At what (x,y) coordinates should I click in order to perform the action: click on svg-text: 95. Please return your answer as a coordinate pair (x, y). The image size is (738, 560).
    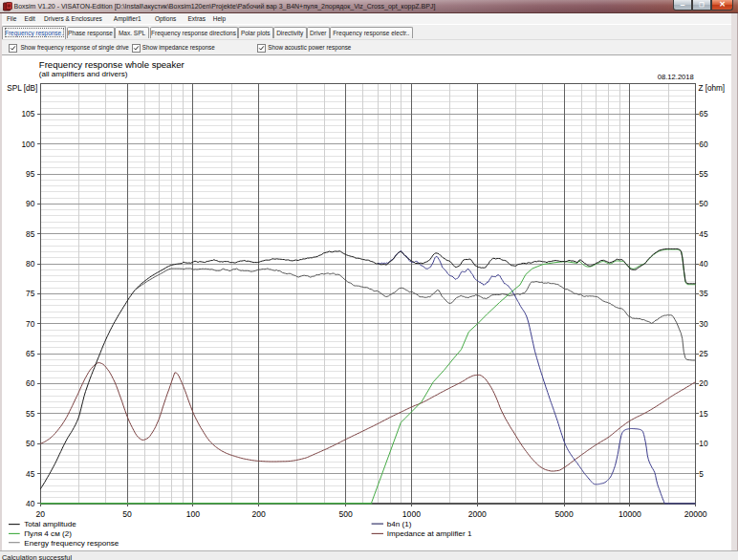
    Looking at the image, I should click on (31, 174).